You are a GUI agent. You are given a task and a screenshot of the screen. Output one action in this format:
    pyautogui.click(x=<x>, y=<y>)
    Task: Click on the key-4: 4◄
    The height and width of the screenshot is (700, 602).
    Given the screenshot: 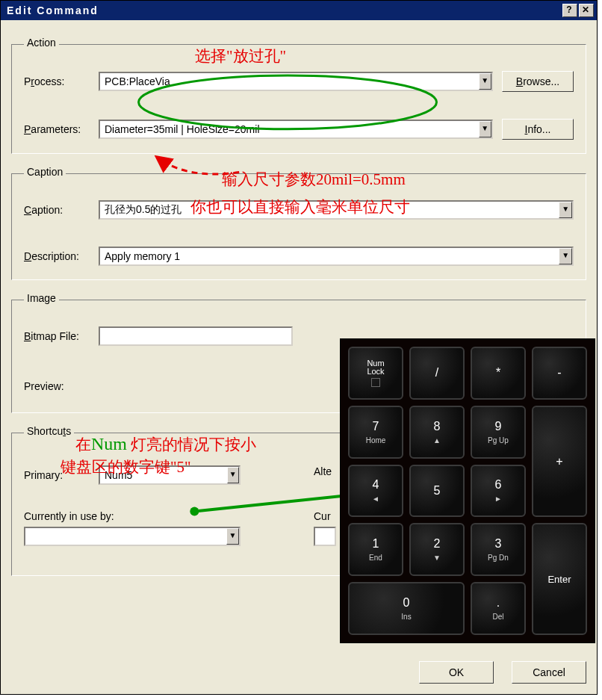 What is the action you would take?
    pyautogui.click(x=376, y=492)
    